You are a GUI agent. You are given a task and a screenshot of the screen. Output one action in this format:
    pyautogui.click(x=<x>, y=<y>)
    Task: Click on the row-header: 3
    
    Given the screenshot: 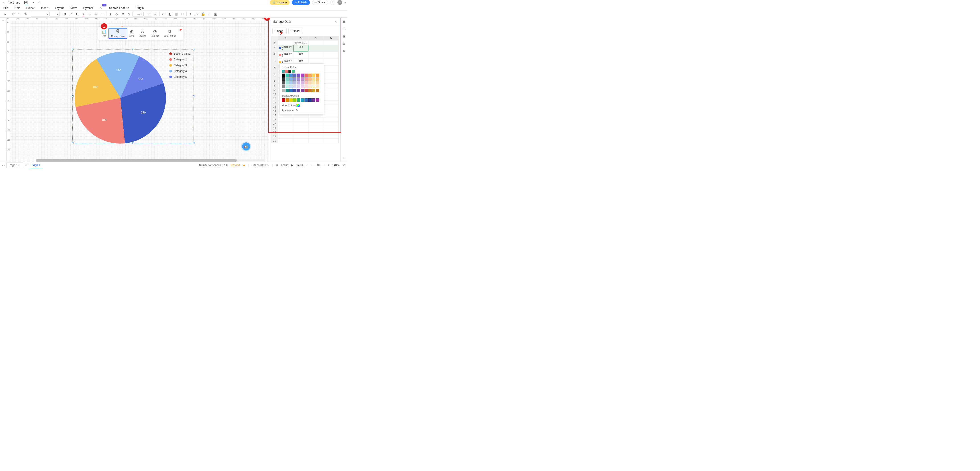 What is the action you would take?
    pyautogui.click(x=275, y=55)
    